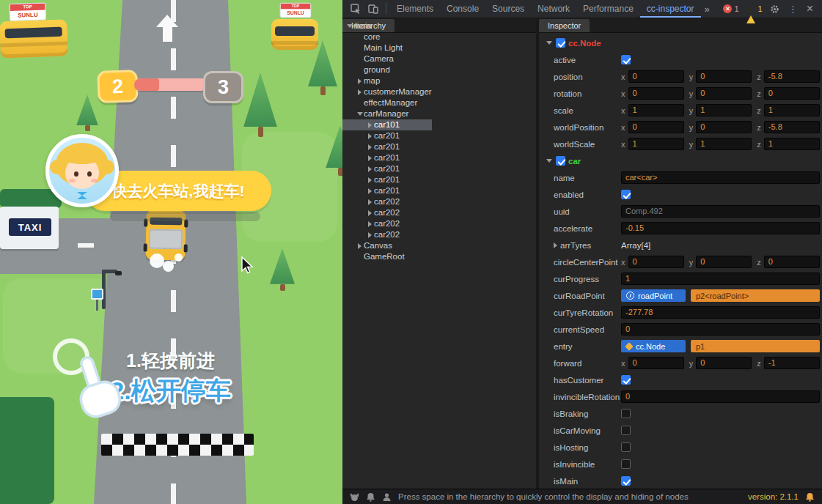 This screenshot has height=504, width=822. I want to click on hierarchy-node-car101: car101, so click(387, 125).